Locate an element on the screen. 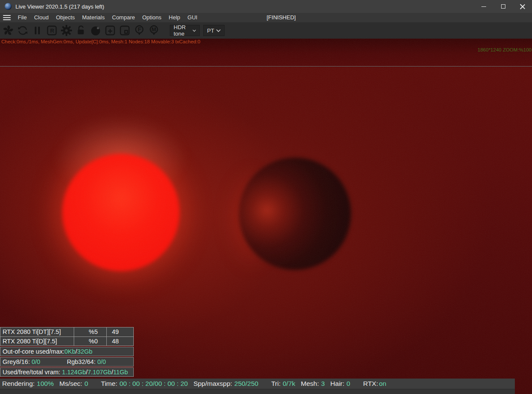 This screenshot has height=394, width=532. octane-app-icon is located at coordinates (8, 6).